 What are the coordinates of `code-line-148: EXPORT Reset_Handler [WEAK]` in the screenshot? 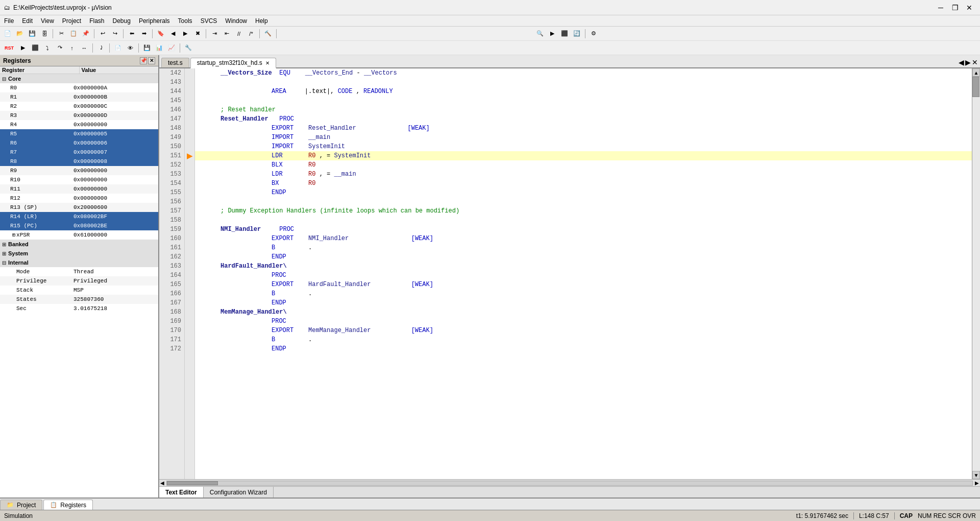 It's located at (583, 128).